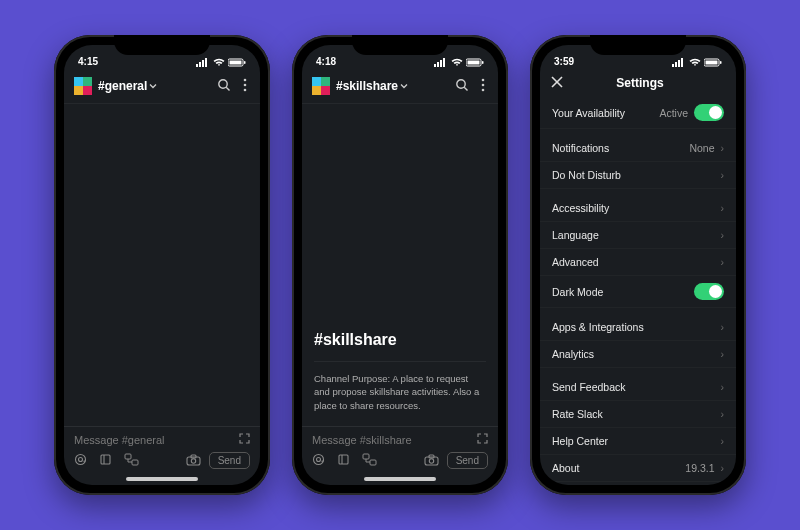  Describe the element at coordinates (638, 148) in the screenshot. I see `row-notifications: Notifications None ›` at that location.